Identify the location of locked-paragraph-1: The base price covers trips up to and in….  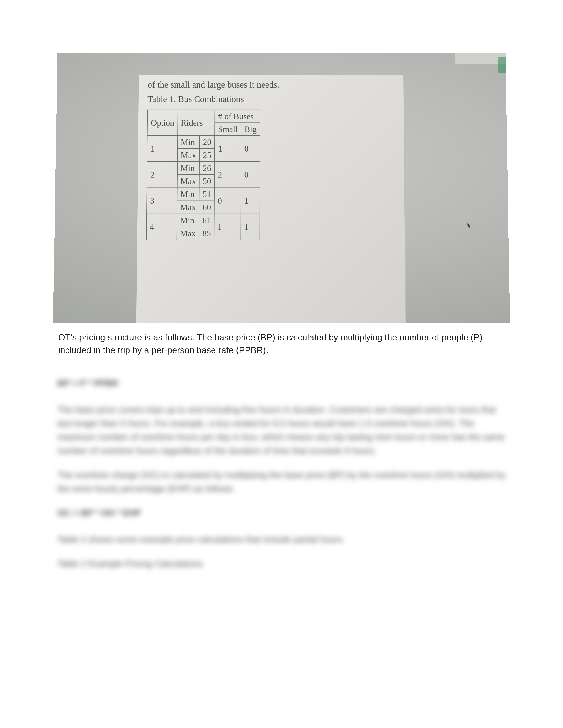
(282, 430).